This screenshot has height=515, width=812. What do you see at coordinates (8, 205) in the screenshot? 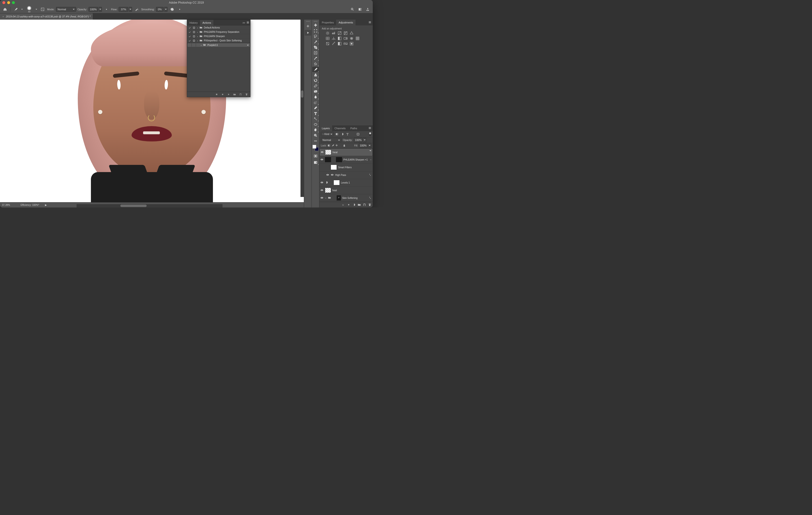
I see `zoom-level: 37.39%` at bounding box center [8, 205].